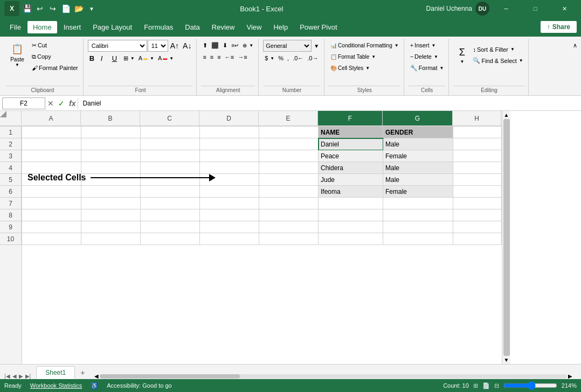  I want to click on cell-E10, so click(289, 239).